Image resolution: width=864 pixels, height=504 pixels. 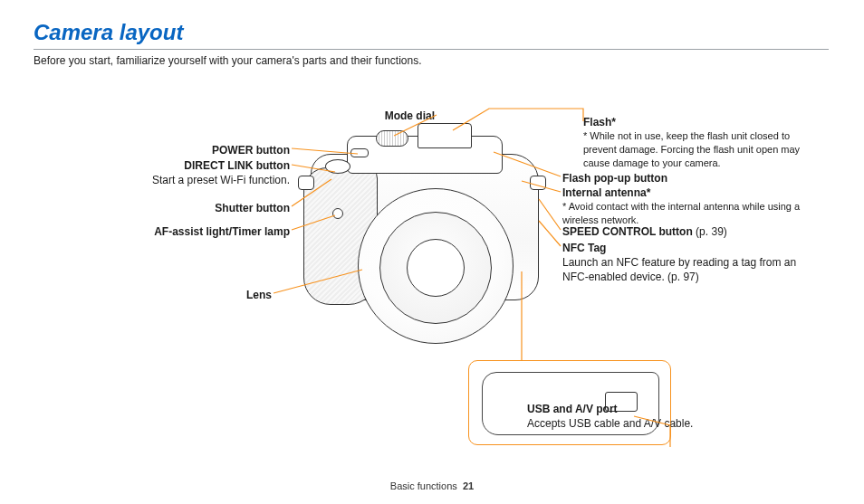 I want to click on label-usb-text: USB and A/V port, so click(x=572, y=409).